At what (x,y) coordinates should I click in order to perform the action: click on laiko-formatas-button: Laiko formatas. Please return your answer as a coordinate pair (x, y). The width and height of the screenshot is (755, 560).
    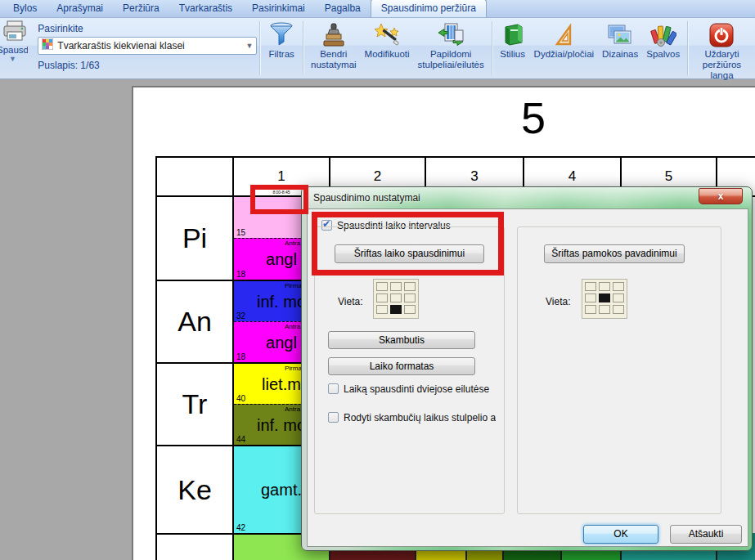
    Looking at the image, I should click on (402, 366).